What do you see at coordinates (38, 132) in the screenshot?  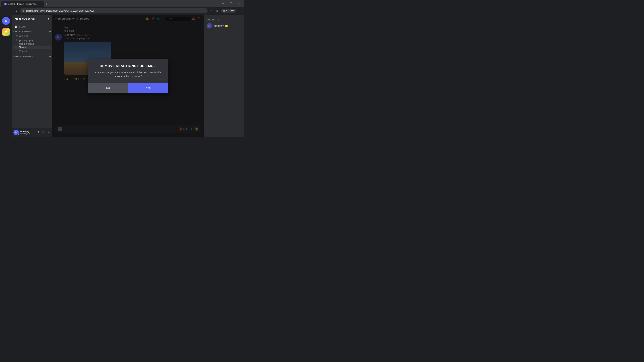 I see `mic-button: 🎤` at bounding box center [38, 132].